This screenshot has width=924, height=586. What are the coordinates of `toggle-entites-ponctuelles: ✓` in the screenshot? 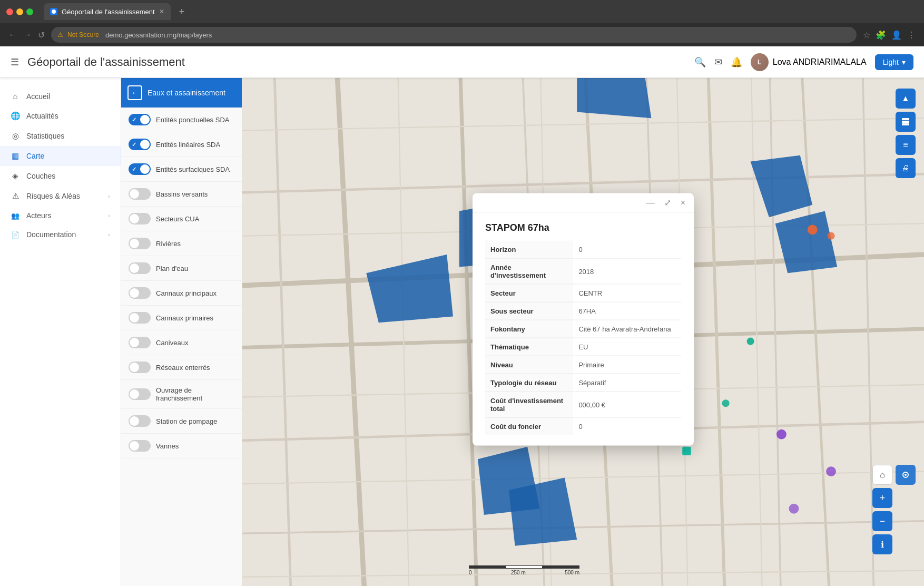 It's located at (140, 120).